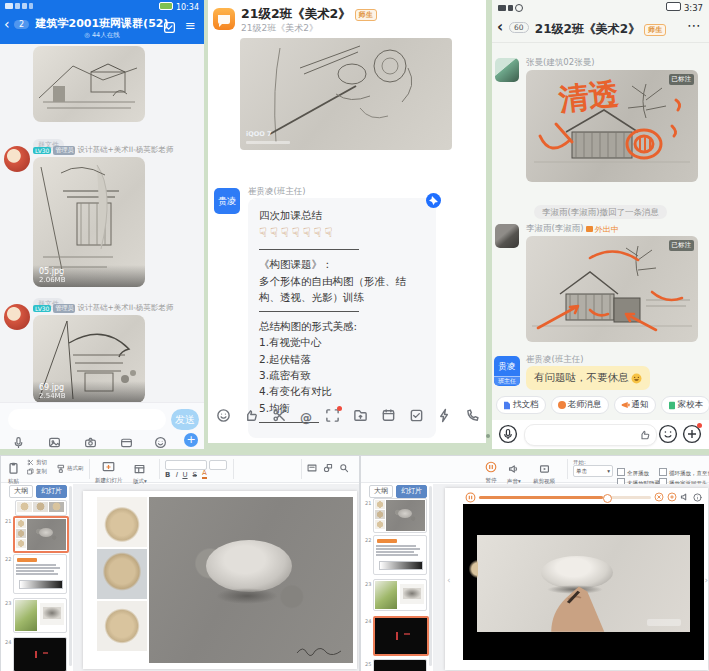  I want to click on shapes-icon, so click(328, 468).